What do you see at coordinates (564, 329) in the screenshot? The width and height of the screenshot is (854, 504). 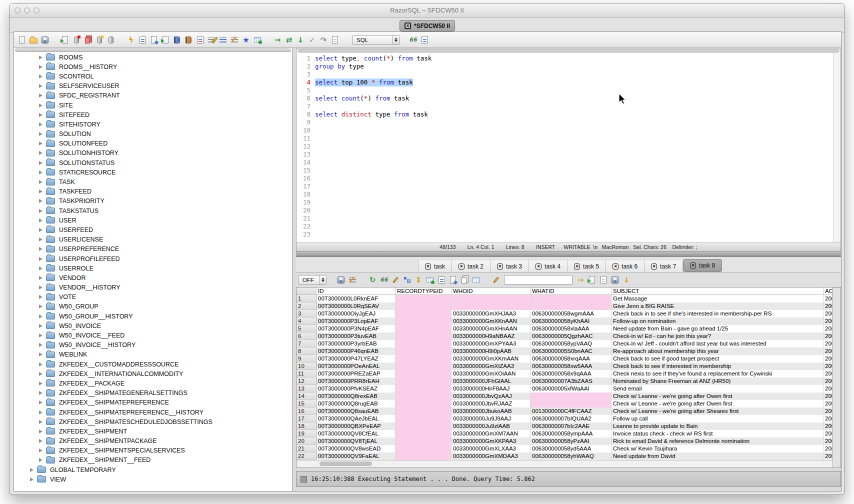 I see `grid-row: 500T3000000P3N4pEAF0033000000GmXHnAAN006…` at bounding box center [564, 329].